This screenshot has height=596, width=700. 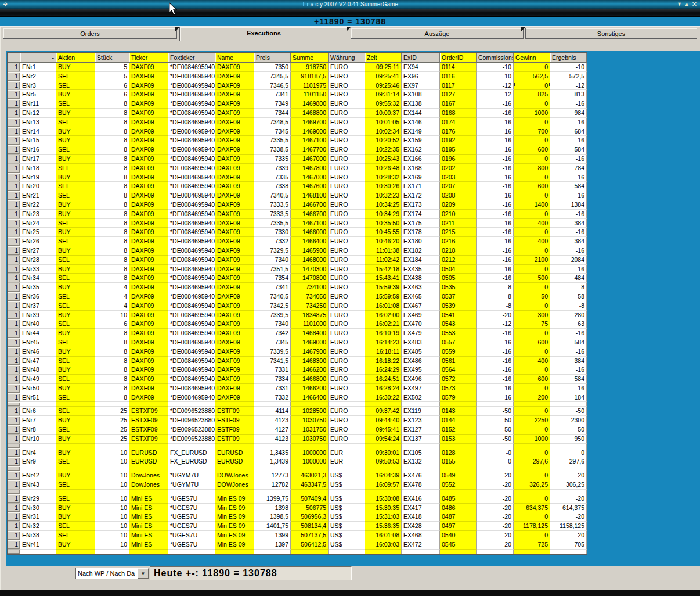 I want to click on cell-ticker: Mini ES, so click(x=149, y=526).